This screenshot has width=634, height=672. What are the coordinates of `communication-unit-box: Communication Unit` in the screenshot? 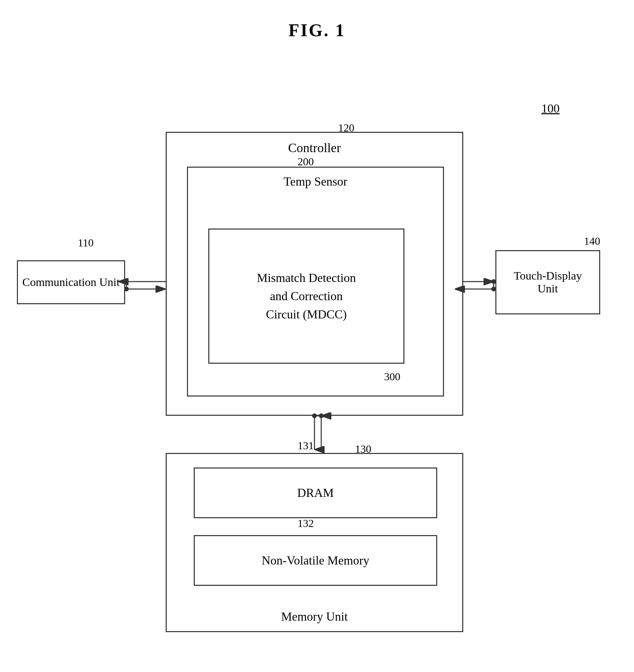 It's located at (71, 282).